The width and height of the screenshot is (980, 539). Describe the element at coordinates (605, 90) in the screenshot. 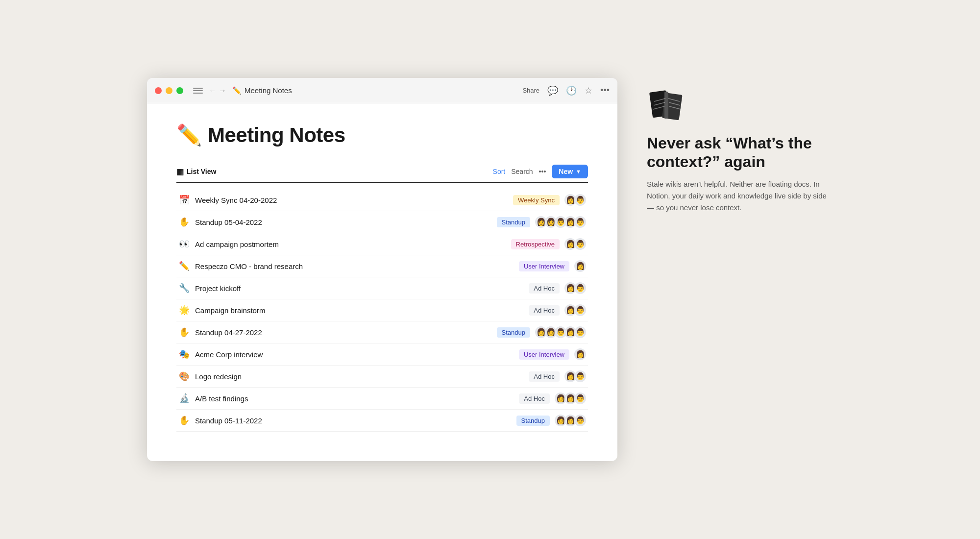

I see `more-actions-icon: •••` at that location.